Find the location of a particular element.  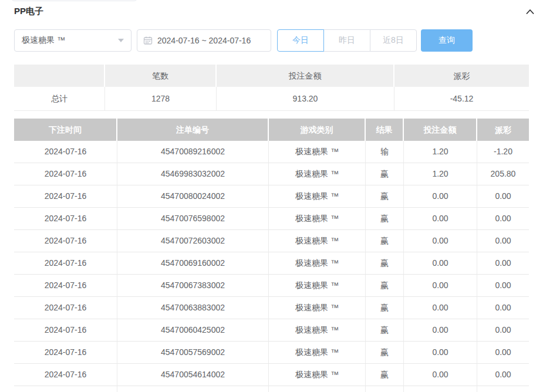

summary-column-header-2: 笔数 is located at coordinates (161, 76).